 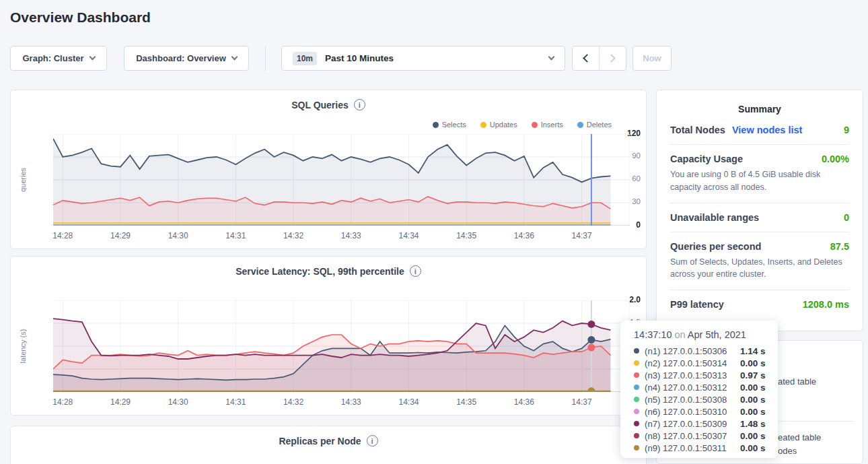 What do you see at coordinates (715, 218) in the screenshot?
I see `summary-label: Unavailable ranges` at bounding box center [715, 218].